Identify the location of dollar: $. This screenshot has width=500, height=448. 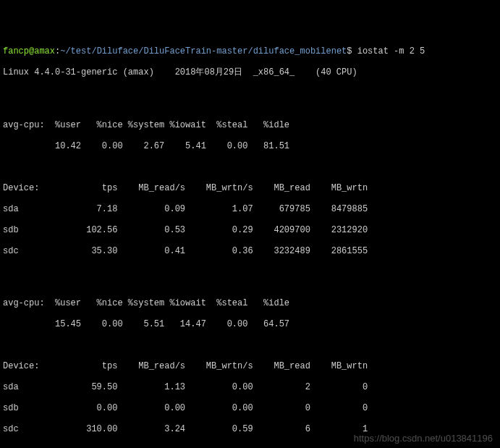
(352, 51).